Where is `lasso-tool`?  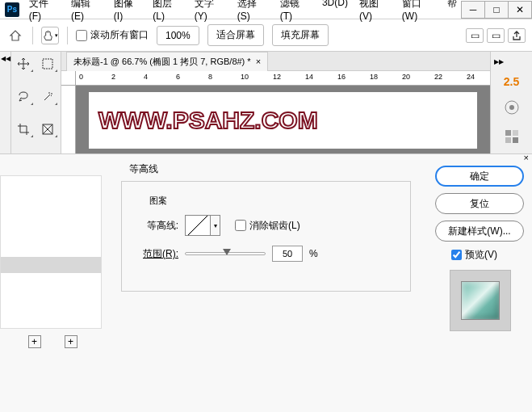 lasso-tool is located at coordinates (23, 97).